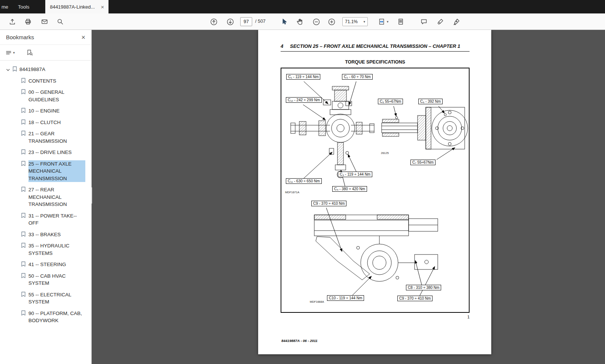 The height and width of the screenshot is (364, 605). What do you see at coordinates (317, 302) in the screenshot?
I see `figure-ref-bottom: MDF1668A` at bounding box center [317, 302].